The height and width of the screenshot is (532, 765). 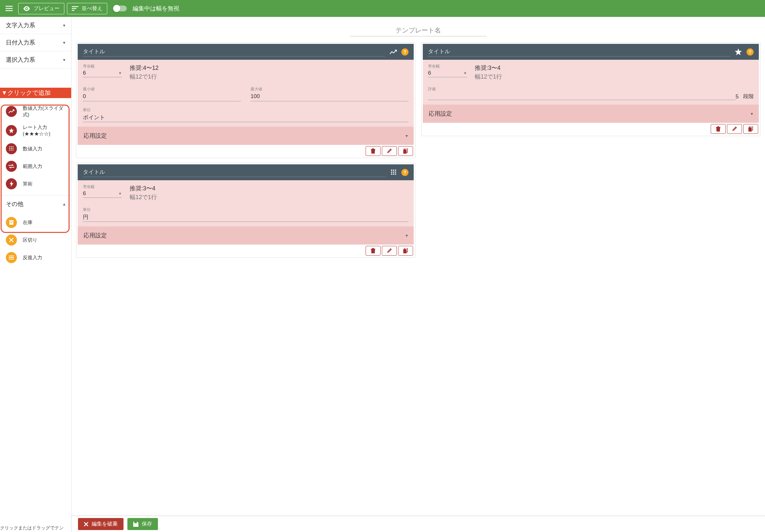 What do you see at coordinates (246, 100) in the screenshot?
I see `card-slider: ? 専有幅 6 ▼` at bounding box center [246, 100].